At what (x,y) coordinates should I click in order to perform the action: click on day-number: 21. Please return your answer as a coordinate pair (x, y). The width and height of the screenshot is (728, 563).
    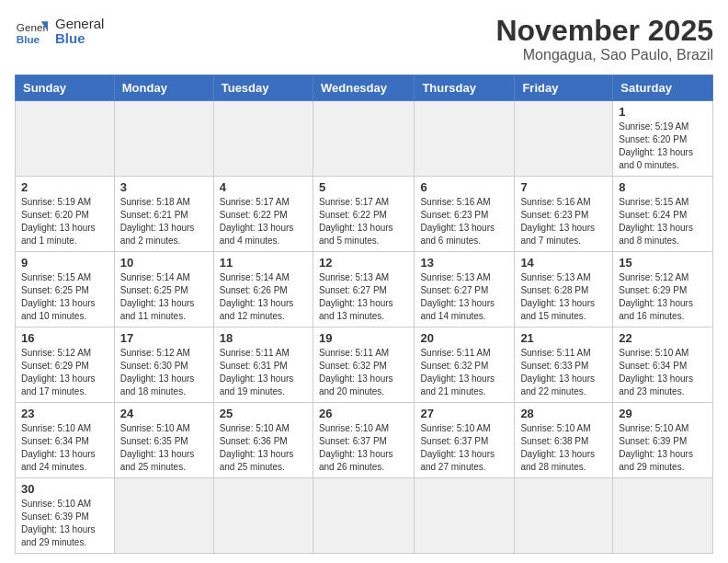
    Looking at the image, I should click on (563, 339).